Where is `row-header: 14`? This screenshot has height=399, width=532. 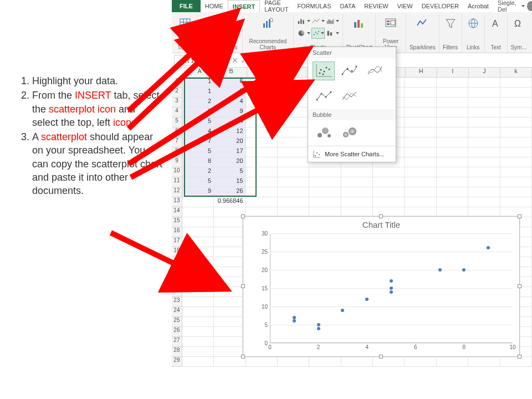 row-header: 14 is located at coordinates (177, 212).